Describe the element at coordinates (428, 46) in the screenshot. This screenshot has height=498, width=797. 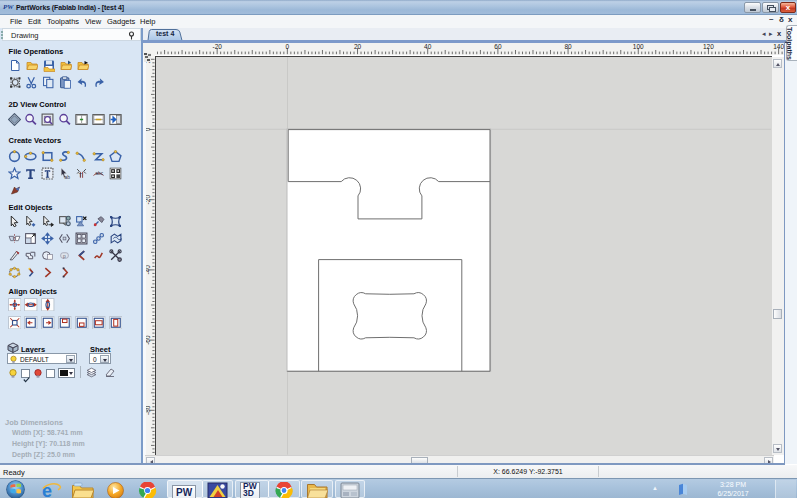
I see `svg-text: 40` at that location.